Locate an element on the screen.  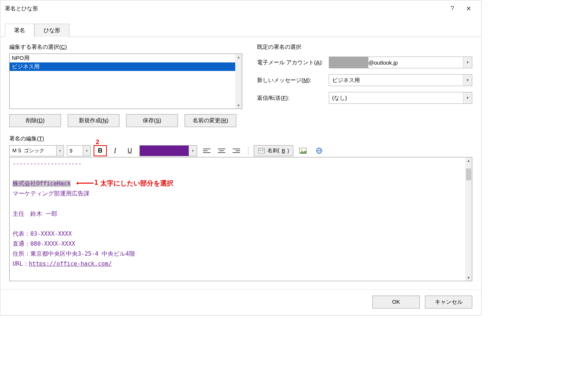
reply-select: (なし) ▼ is located at coordinates (401, 98).